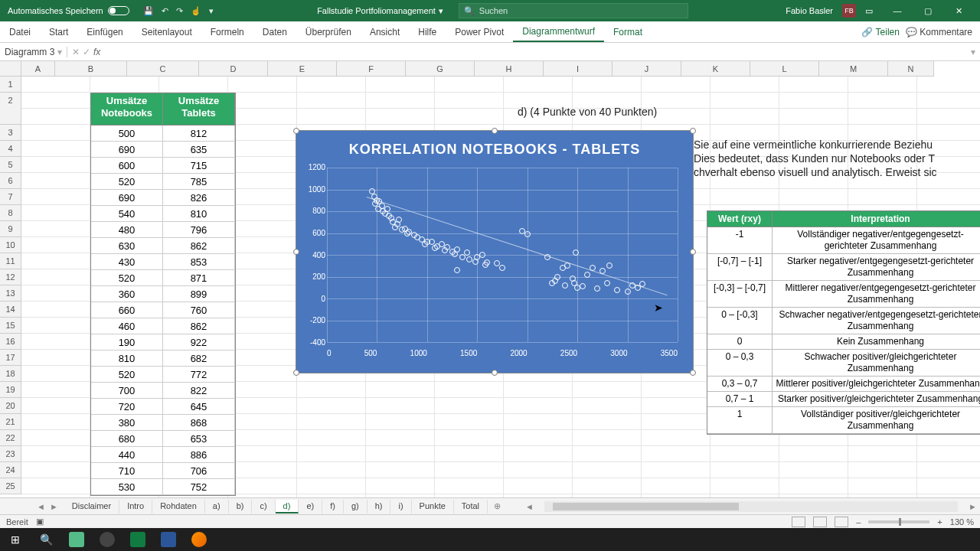 The image size is (980, 551). What do you see at coordinates (15, 540) in the screenshot?
I see `start-button: ⊞` at bounding box center [15, 540].